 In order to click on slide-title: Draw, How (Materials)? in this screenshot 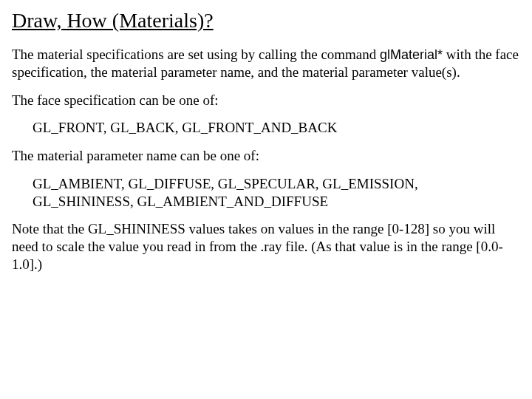, I will do `click(266, 21)`.